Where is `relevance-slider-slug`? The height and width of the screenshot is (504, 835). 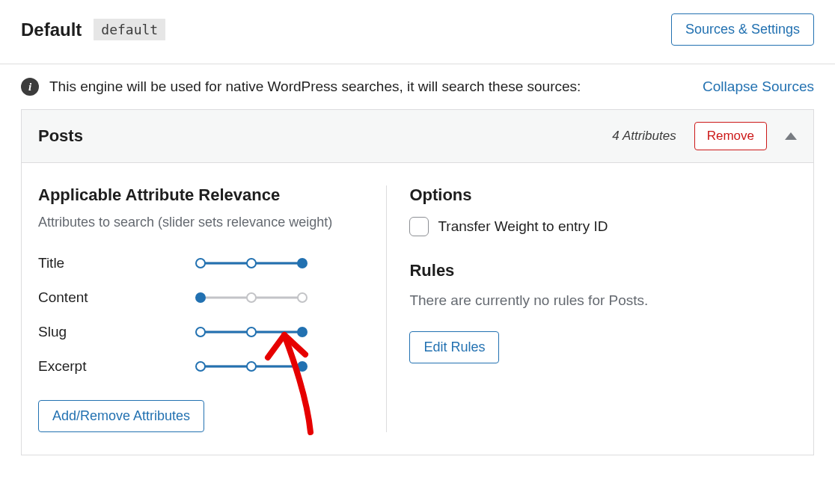
relevance-slider-slug is located at coordinates (251, 332).